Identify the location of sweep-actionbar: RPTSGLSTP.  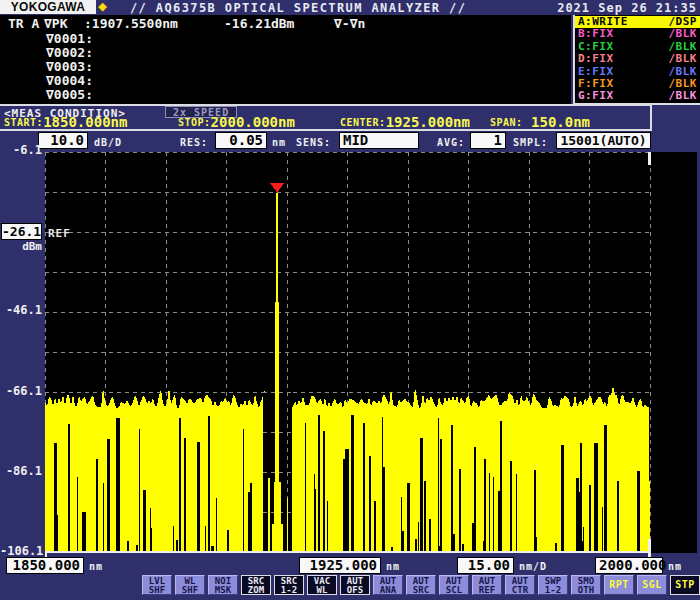
(652, 585).